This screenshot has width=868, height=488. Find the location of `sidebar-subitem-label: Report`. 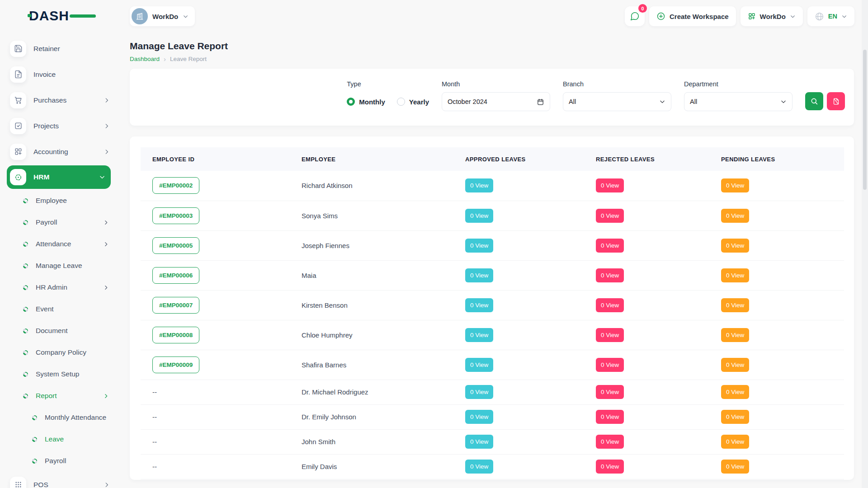

sidebar-subitem-label: Report is located at coordinates (70, 396).